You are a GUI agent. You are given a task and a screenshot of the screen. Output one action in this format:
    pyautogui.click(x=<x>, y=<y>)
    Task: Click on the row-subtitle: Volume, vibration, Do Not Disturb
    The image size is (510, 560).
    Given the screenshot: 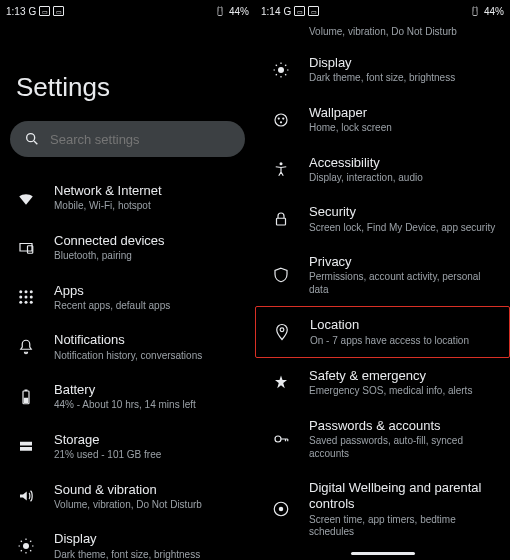 What is the action you would take?
    pyautogui.click(x=148, y=506)
    